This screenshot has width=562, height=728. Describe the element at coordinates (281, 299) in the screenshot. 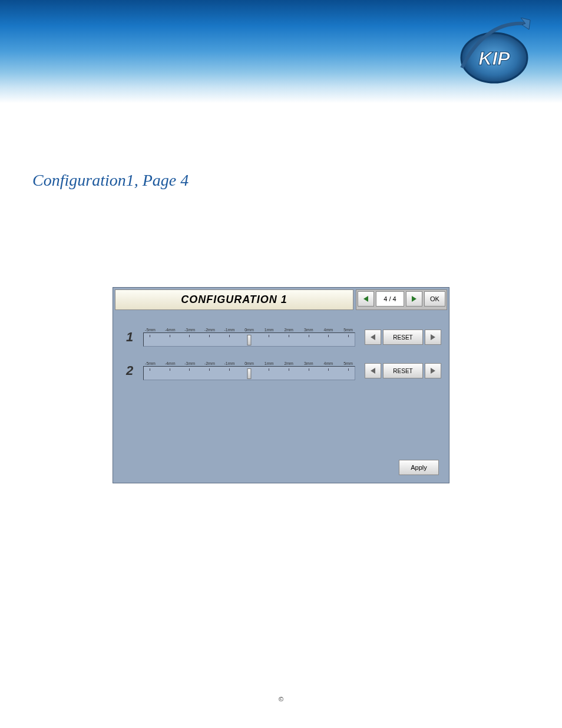

I see `config-header: CONFIGURATION 1 4 / 4 OK` at that location.